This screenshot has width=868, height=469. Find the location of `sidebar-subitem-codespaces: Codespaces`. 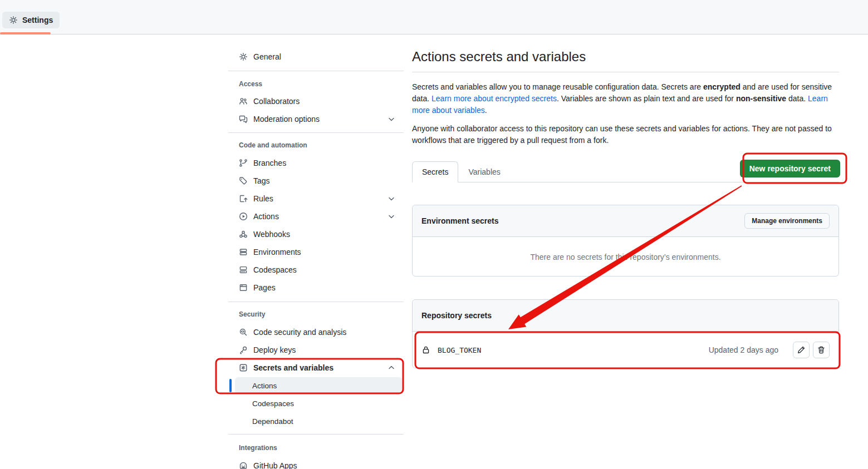

sidebar-subitem-codespaces: Codespaces is located at coordinates (318, 403).